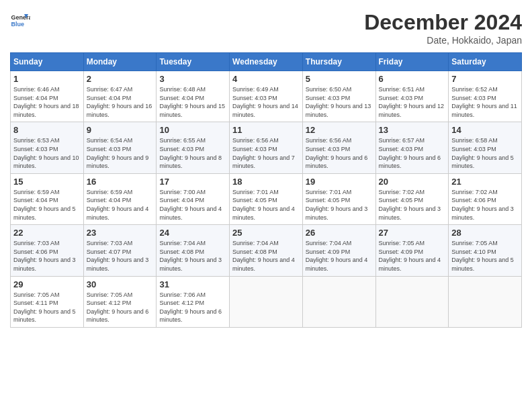  I want to click on weekday-header-friday: Friday, so click(412, 62).